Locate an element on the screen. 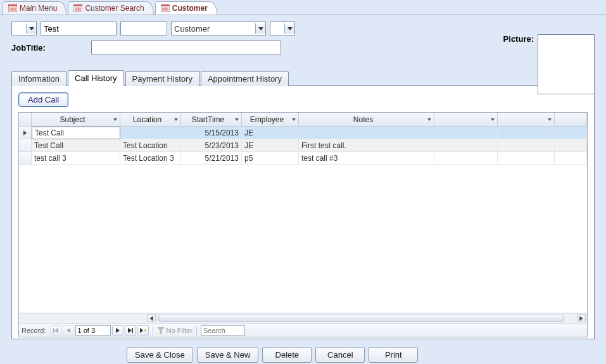 This screenshot has width=606, height=364. nav-last-button is located at coordinates (130, 330).